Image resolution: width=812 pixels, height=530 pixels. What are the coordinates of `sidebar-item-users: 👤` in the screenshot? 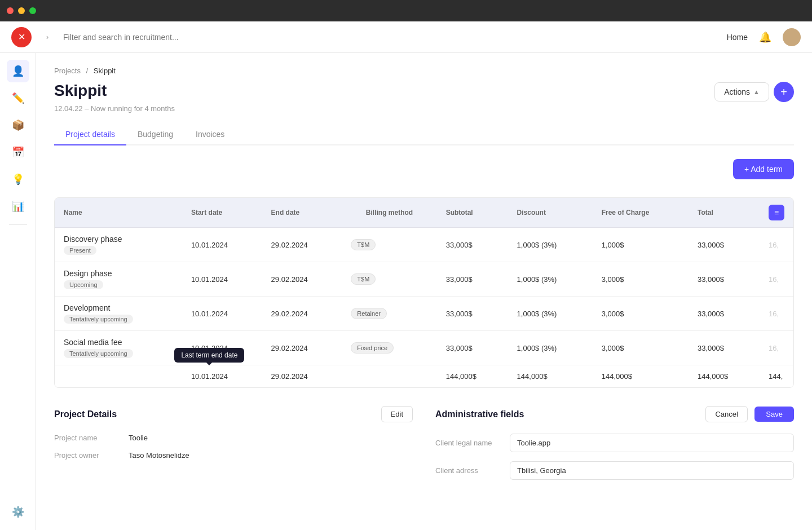 It's located at (18, 71).